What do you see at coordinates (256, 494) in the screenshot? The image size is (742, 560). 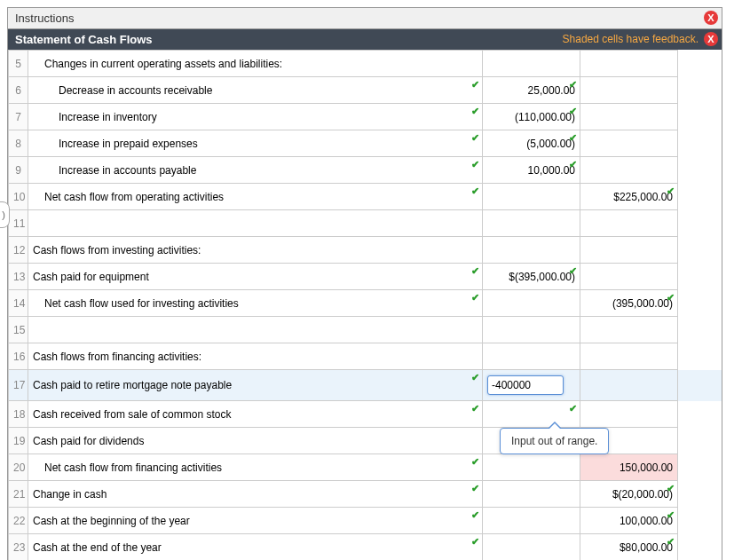 I see `description-cell: Change in cash✔` at bounding box center [256, 494].